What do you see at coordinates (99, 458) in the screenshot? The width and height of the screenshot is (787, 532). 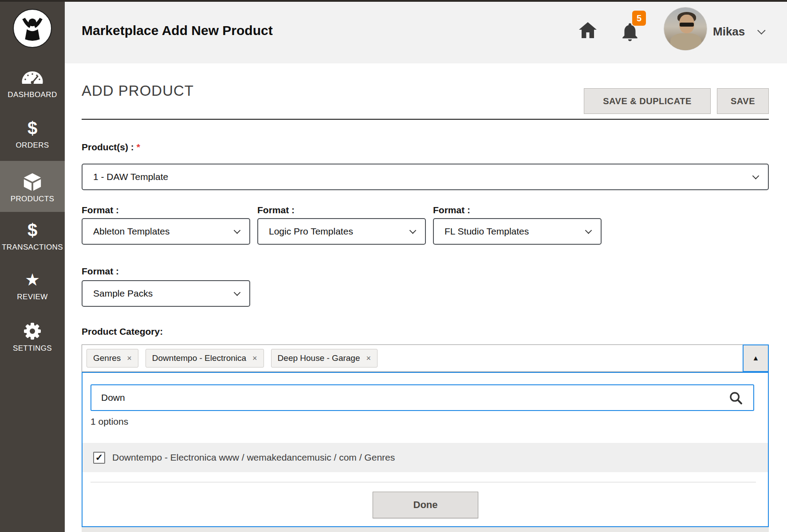 I see `option-checkbox` at bounding box center [99, 458].